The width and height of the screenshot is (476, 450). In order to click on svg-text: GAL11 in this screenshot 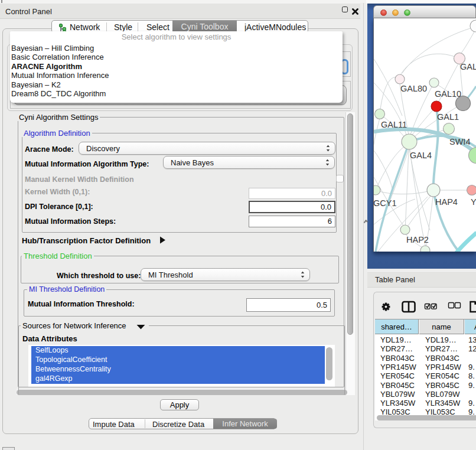, I will do `click(394, 125)`.